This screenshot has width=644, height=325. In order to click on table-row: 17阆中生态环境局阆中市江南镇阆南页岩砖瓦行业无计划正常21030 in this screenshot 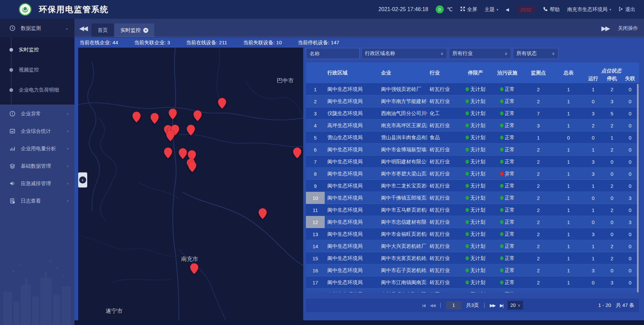, I will do `click(472, 282)`.